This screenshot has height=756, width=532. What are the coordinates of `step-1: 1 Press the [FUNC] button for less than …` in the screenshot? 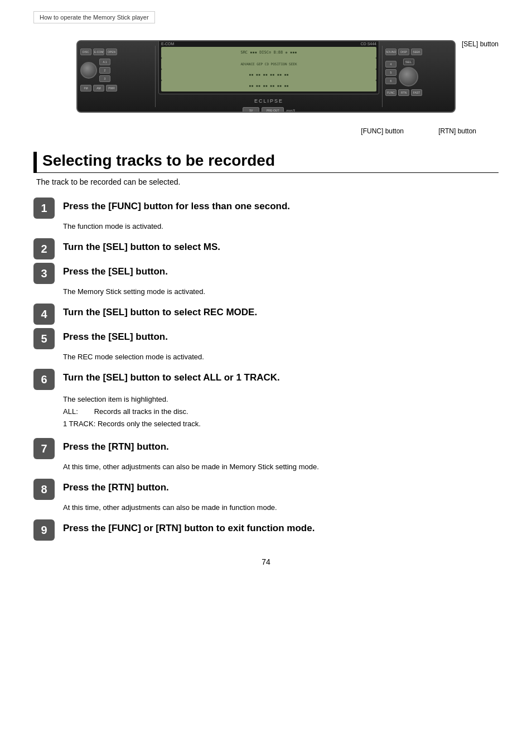 It's located at (266, 208).